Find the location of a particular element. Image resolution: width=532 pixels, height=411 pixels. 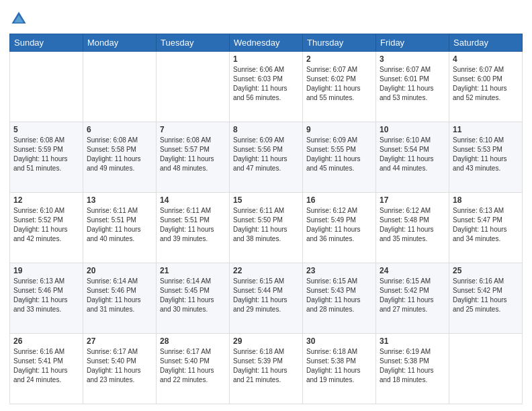

day-info: Sunrise: 6:07 AM Sunset: 6:01 PM Dayligh… is located at coordinates (412, 84).